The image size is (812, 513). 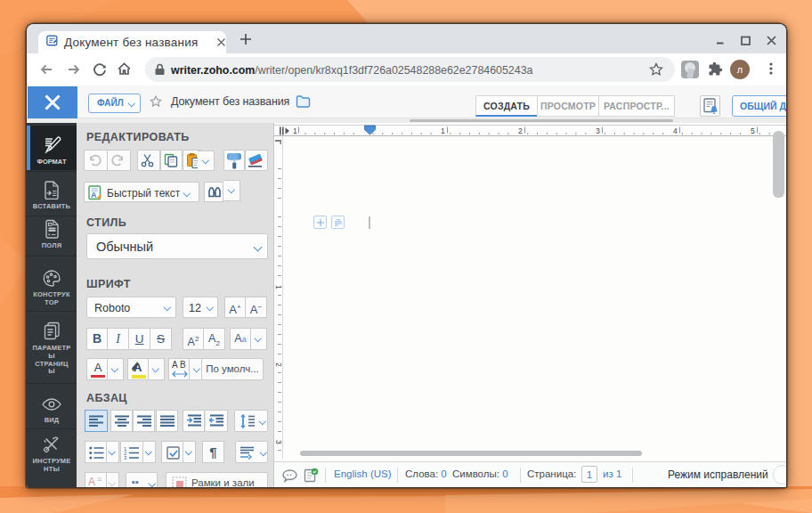 I want to click on svg-text: 4, so click(x=675, y=131).